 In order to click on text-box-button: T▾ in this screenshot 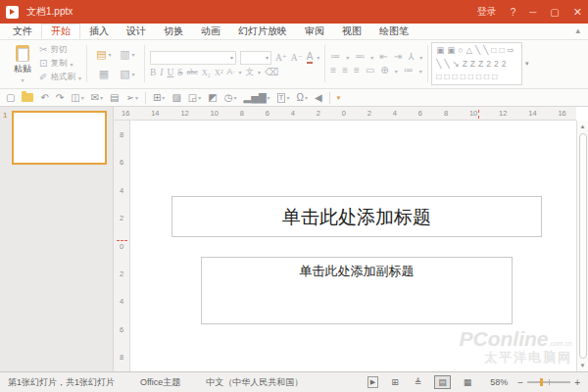, I will do `click(284, 98)`.